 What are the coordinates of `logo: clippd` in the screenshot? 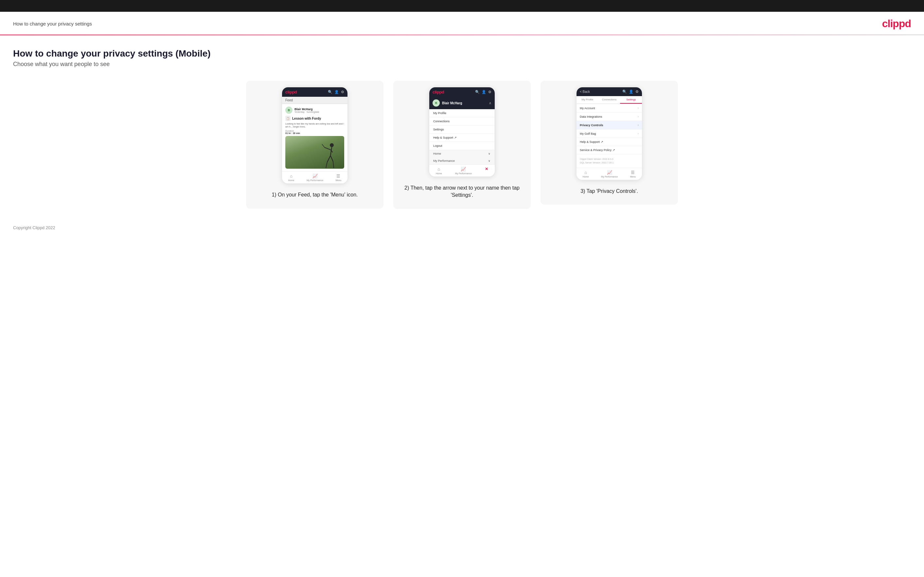 It's located at (897, 24).